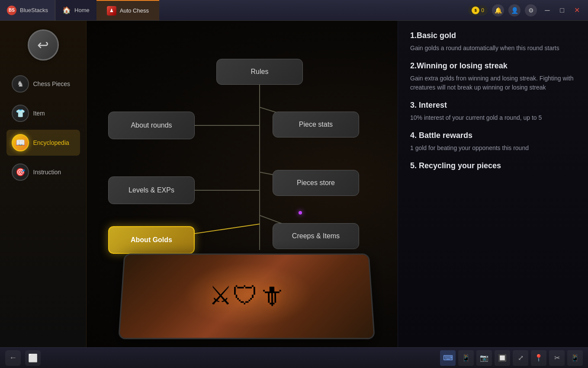 This screenshot has height=368, width=588. Describe the element at coordinates (493, 106) in the screenshot. I see `interest-title: 3. Interest` at that location.